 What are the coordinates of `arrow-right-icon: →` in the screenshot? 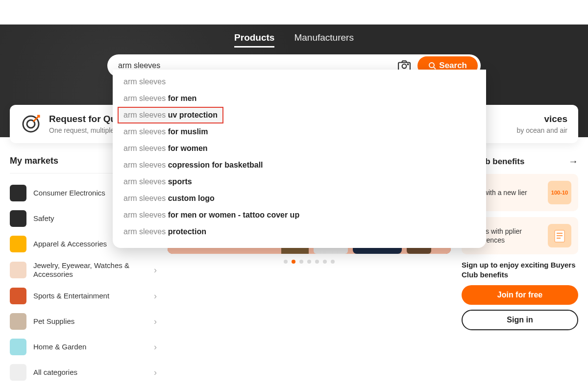 It's located at (573, 162).